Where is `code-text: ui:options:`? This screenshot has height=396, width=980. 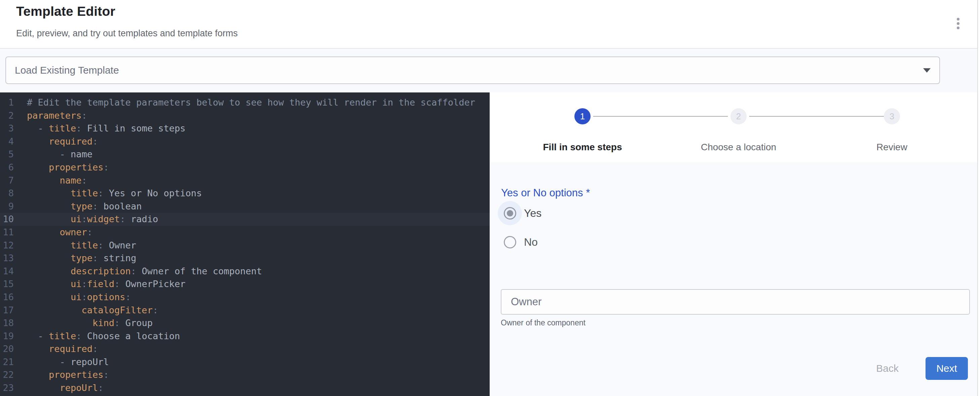 code-text: ui:options: is located at coordinates (72, 297).